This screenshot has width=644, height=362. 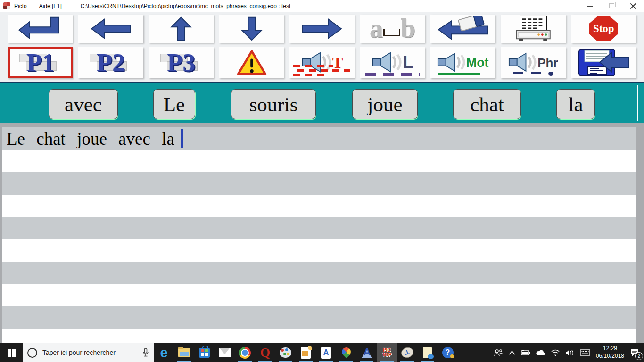 I want to click on speak-word-button: Mot, so click(x=463, y=63).